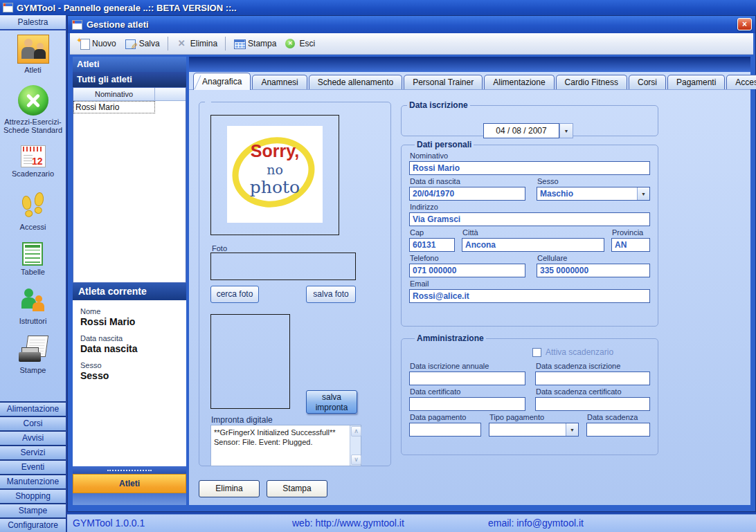 Image resolution: width=756 pixels, height=532 pixels. Describe the element at coordinates (443, 82) in the screenshot. I see `tab-personal-trainer: Personal Trainer` at that location.